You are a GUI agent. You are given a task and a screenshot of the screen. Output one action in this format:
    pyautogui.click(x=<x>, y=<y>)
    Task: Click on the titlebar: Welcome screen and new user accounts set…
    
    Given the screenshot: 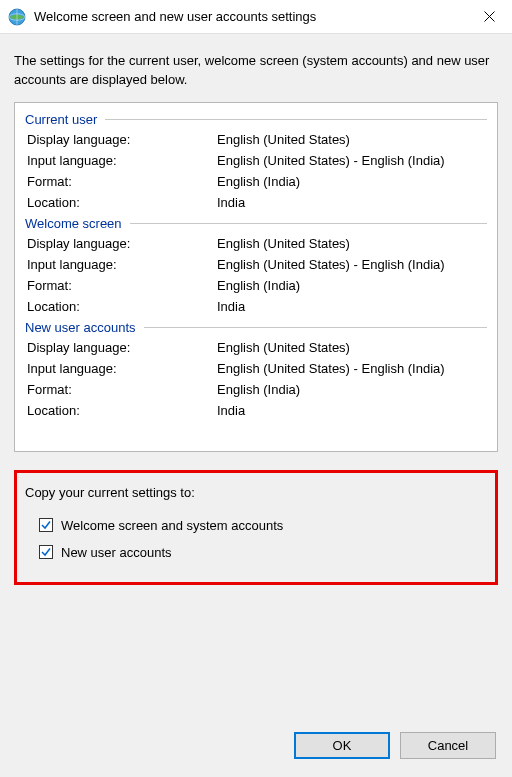 What is the action you would take?
    pyautogui.click(x=256, y=17)
    